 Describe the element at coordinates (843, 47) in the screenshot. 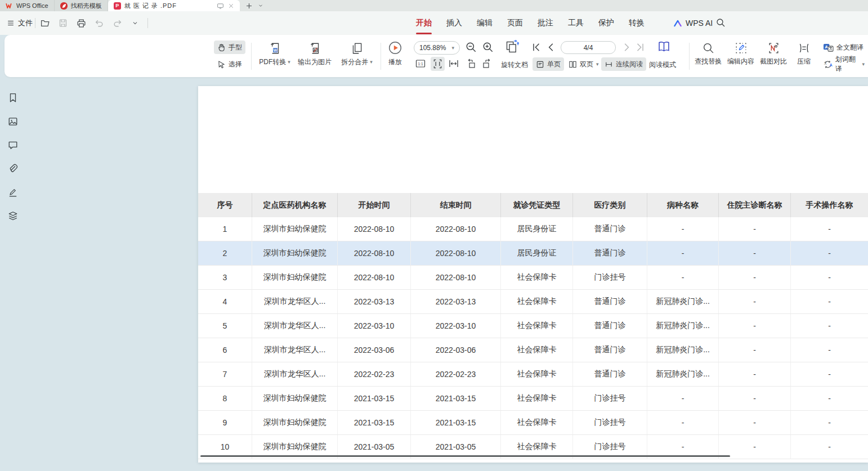

I see `full-translate-button: A 全文翻译` at that location.